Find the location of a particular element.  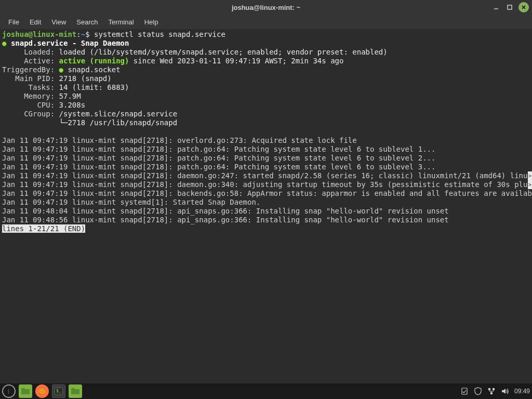

triggered-value: snapd.socket is located at coordinates (94, 70).